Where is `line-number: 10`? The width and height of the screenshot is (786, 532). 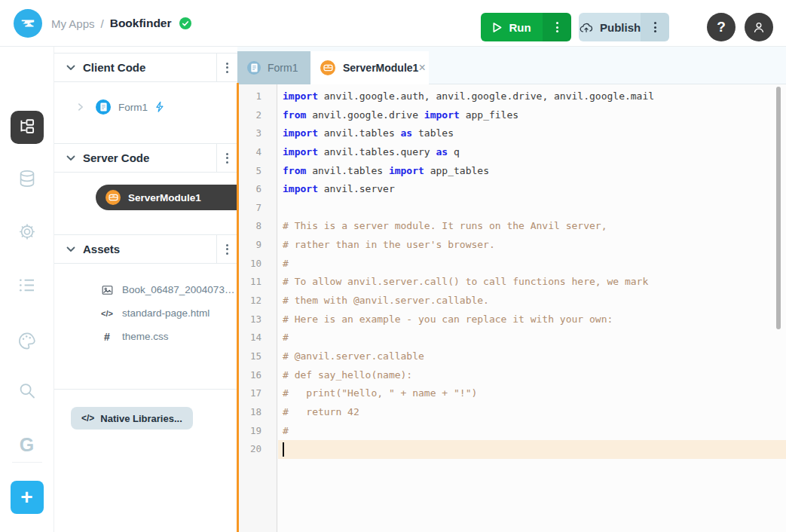
line-number: 10 is located at coordinates (258, 264).